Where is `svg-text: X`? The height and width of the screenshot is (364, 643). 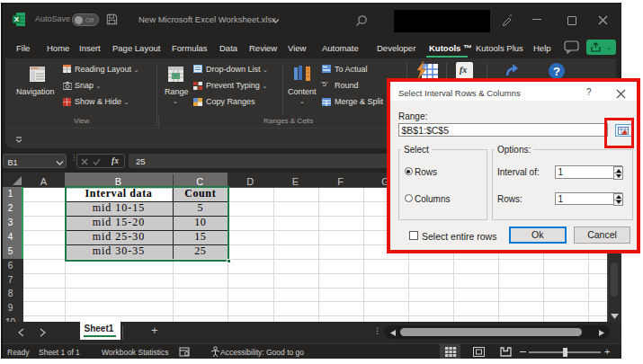 svg-text: X is located at coordinates (17, 20).